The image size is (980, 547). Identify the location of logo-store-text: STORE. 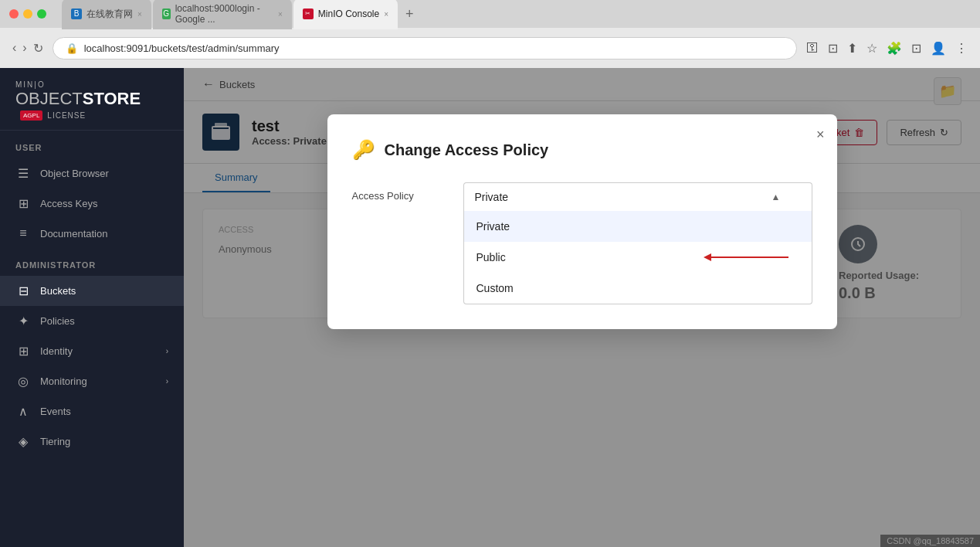
(111, 99).